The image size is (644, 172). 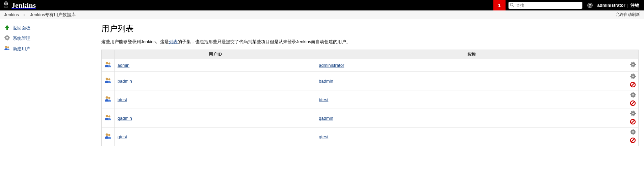 I want to click on table-row: btestbtest, so click(x=370, y=100).